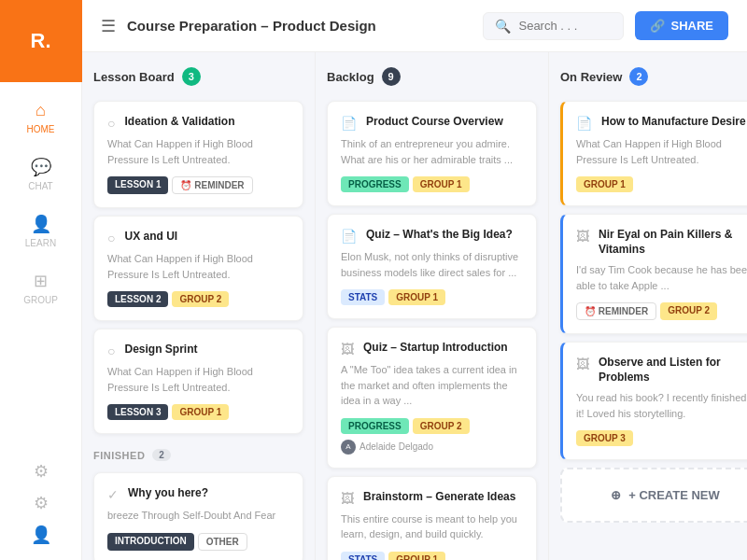 Image resolution: width=747 pixels, height=560 pixels. I want to click on card-title: Brainstorm – Generate Ideas, so click(439, 497).